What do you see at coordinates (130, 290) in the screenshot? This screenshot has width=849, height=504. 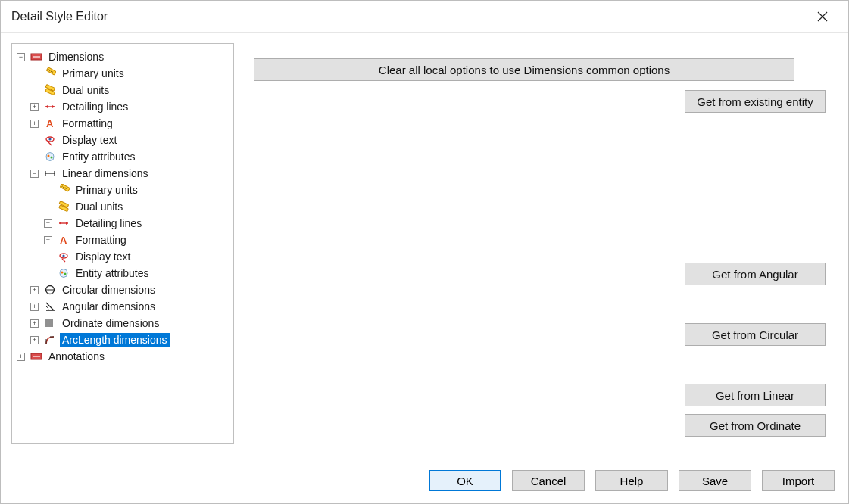 I see `tree-item-circular-dimensions: + Circular dimensions` at bounding box center [130, 290].